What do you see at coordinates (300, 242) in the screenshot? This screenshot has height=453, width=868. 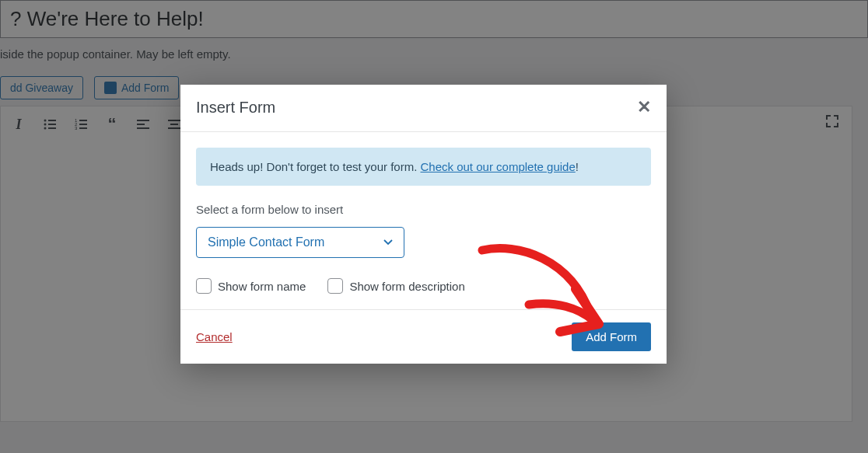 I see `form-select-dropdown: Simple Contact Form` at bounding box center [300, 242].